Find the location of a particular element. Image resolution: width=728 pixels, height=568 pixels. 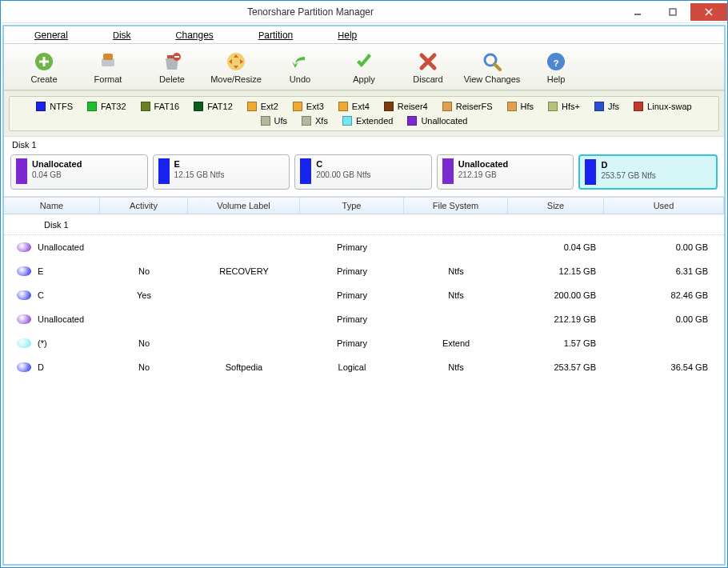

view-icon is located at coordinates (492, 62).